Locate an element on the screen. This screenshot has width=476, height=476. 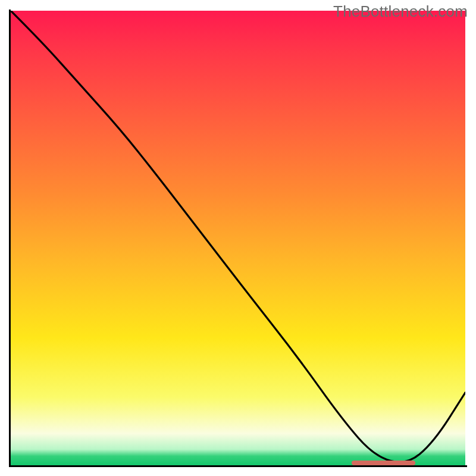
watermark-text: TheBottleneck.com is located at coordinates (400, 12).